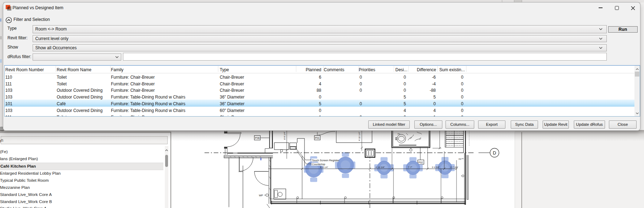 Image resolution: width=644 pixels, height=208 pixels. What do you see at coordinates (261, 196) in the screenshot?
I see `svg-text: WP` at bounding box center [261, 196].